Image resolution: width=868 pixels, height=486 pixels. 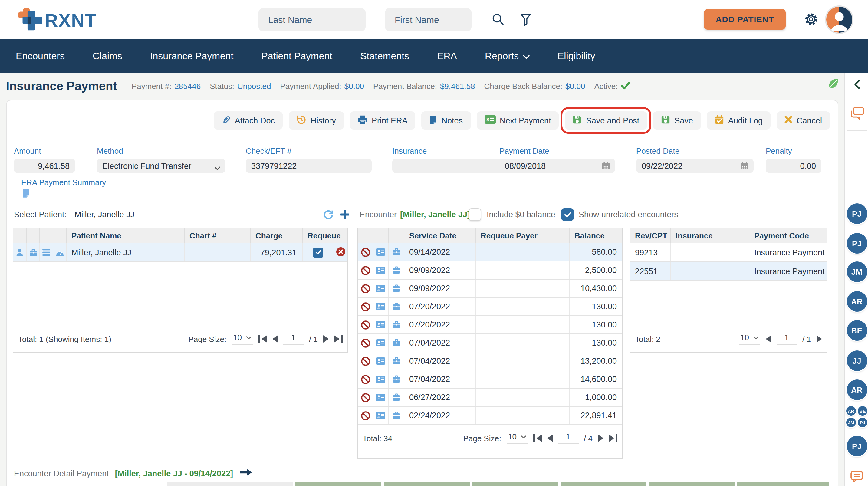 I want to click on encounter-row: 07/04/202213,200.00, so click(x=490, y=361).